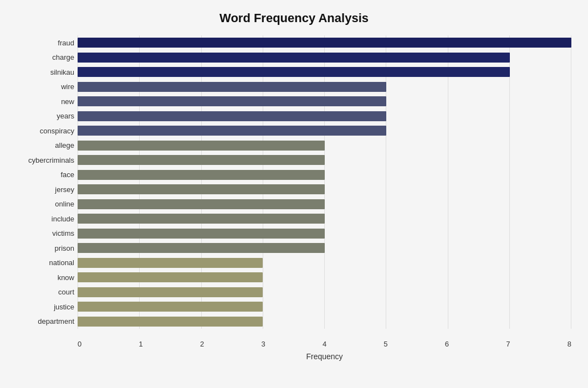 Image resolution: width=588 pixels, height=388 pixels. I want to click on x-tick: 2, so click(202, 344).